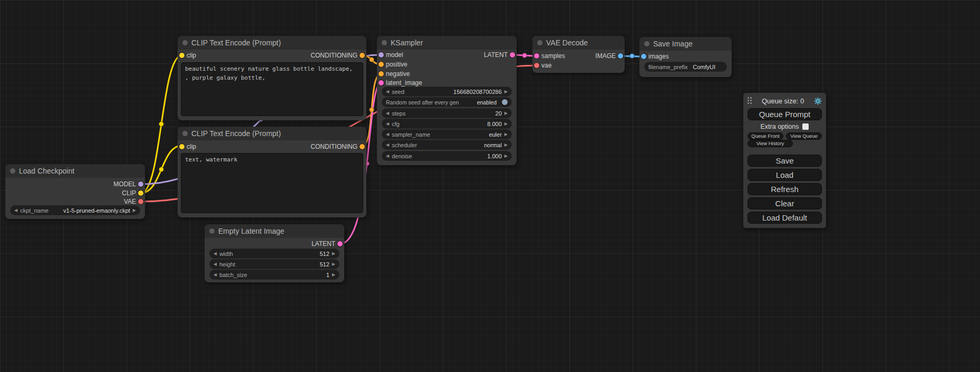 The image size is (980, 372). What do you see at coordinates (274, 231) in the screenshot?
I see `node-titlebar: Empty Latent Image` at bounding box center [274, 231].